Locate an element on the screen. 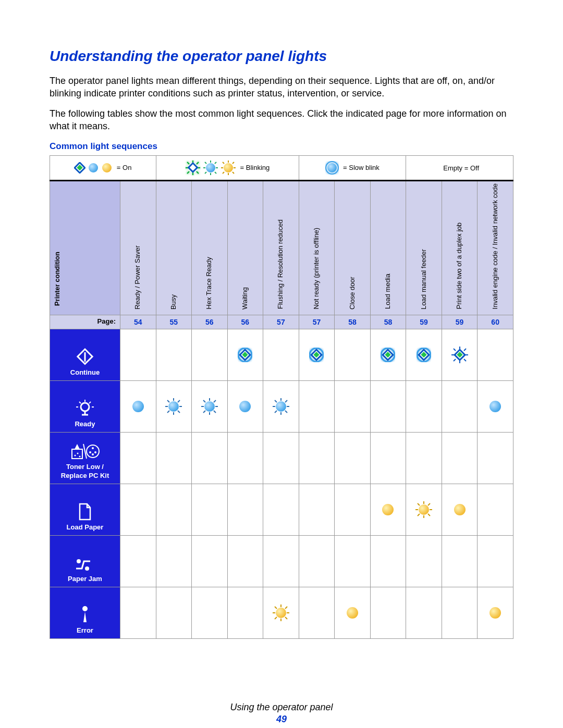 This screenshot has height=728, width=563. row-header-continue: Continue is located at coordinates (85, 354).